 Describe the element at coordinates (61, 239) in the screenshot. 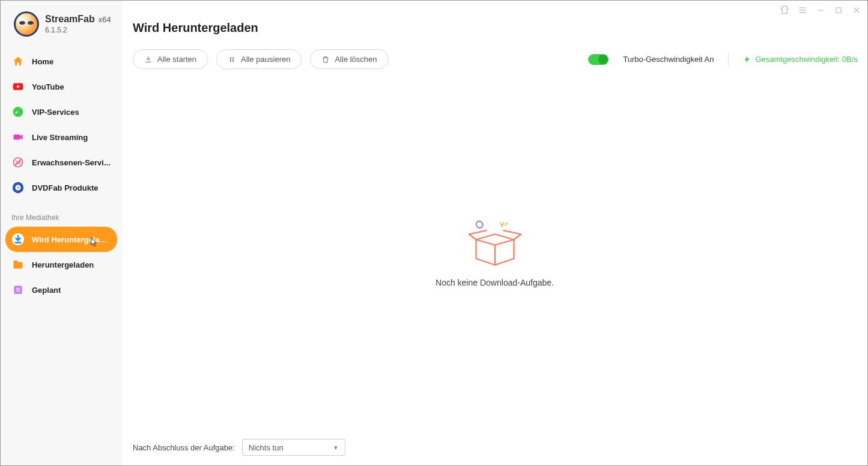

I see `sidebar-item-downloading: Wird Heruntergeladen` at that location.